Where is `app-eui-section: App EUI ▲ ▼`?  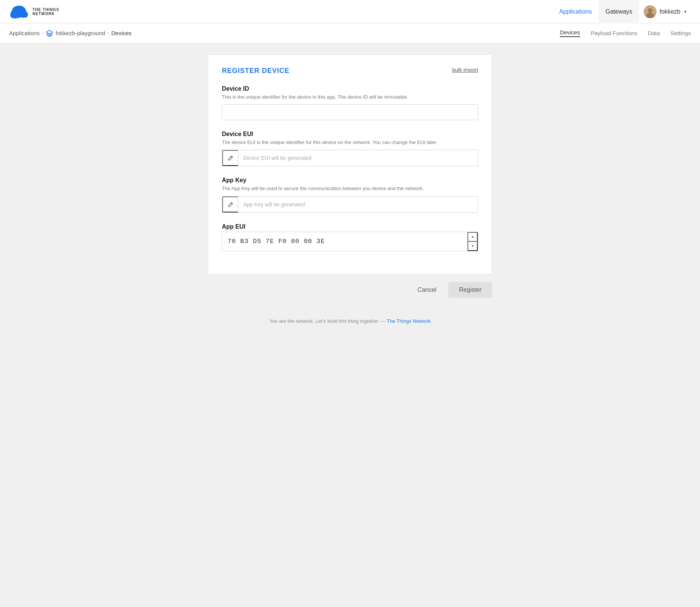
app-eui-section: App EUI ▲ ▼ is located at coordinates (350, 237).